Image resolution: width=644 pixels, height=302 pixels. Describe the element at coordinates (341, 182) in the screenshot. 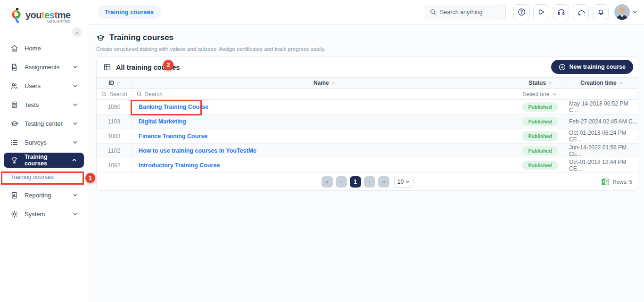

I see `pagination-prev-button: ‹` at that location.